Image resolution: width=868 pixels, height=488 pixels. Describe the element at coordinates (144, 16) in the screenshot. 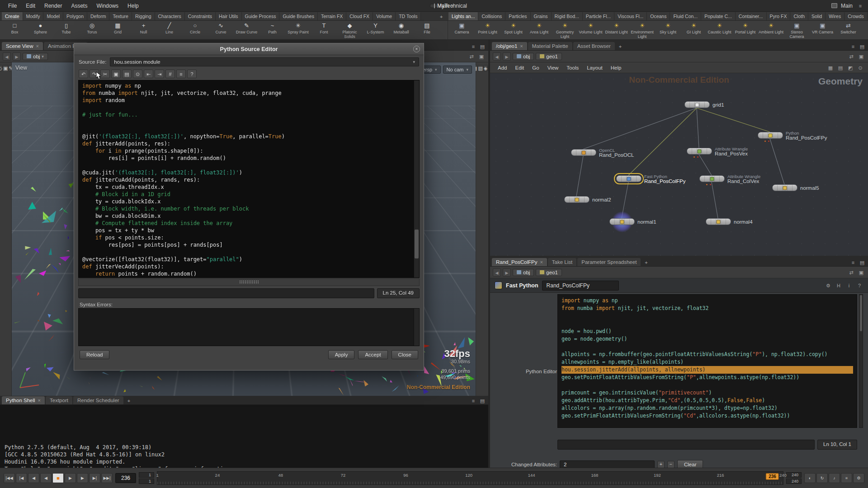

I see `shelf-tab: Rigging` at that location.